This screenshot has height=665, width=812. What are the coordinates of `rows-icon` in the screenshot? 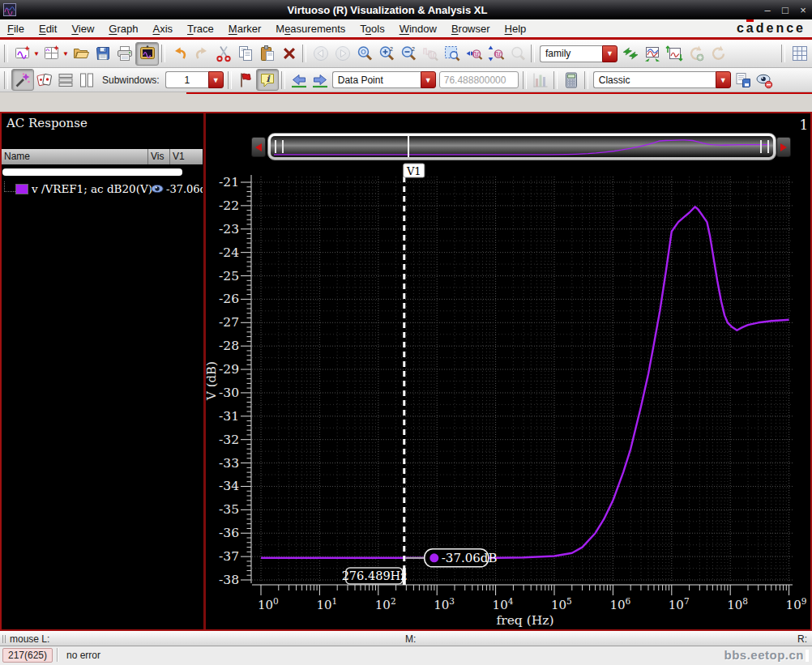 It's located at (66, 80).